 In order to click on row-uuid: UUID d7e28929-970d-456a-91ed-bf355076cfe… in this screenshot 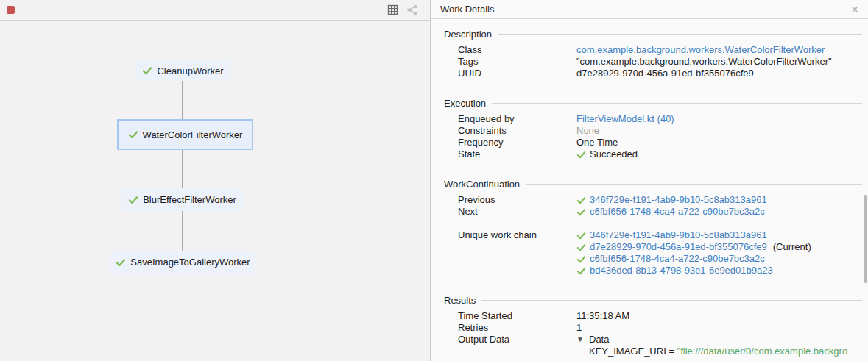, I will do `click(653, 74)`.